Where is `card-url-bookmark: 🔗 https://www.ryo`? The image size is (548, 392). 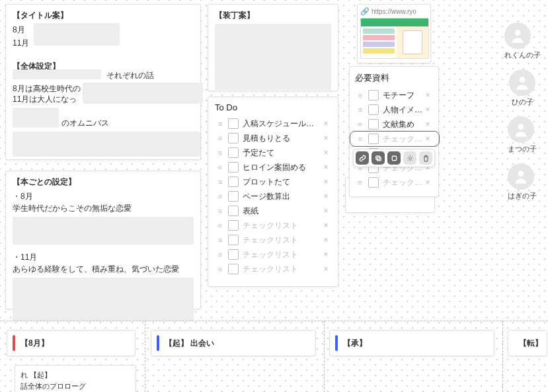
card-url-bookmark: 🔗 https://www.ryo is located at coordinates (394, 34).